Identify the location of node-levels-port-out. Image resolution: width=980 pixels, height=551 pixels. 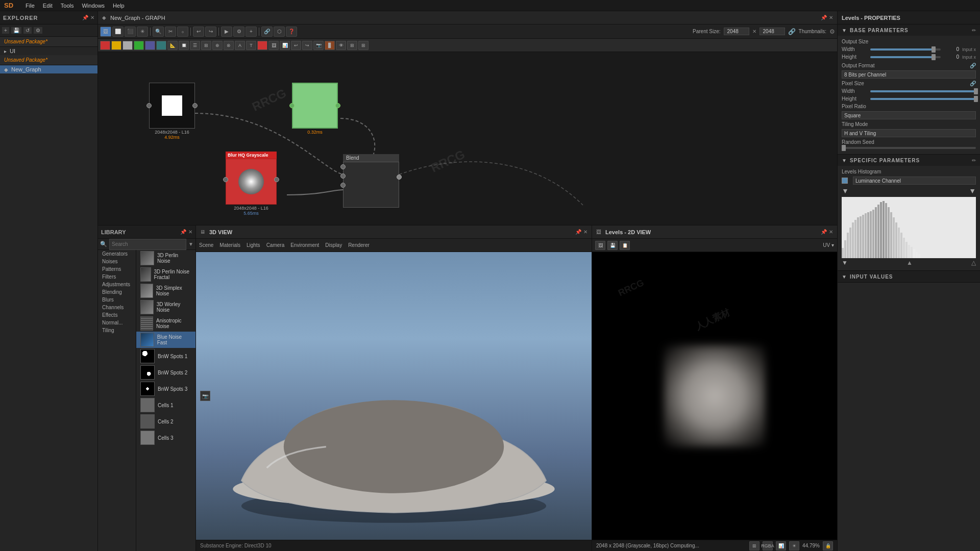
(338, 106).